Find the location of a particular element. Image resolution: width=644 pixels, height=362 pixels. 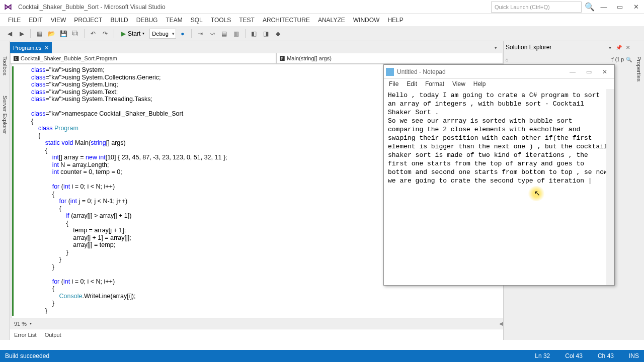

file-tab-program: Program.cs✕ is located at coordinates (31, 48).